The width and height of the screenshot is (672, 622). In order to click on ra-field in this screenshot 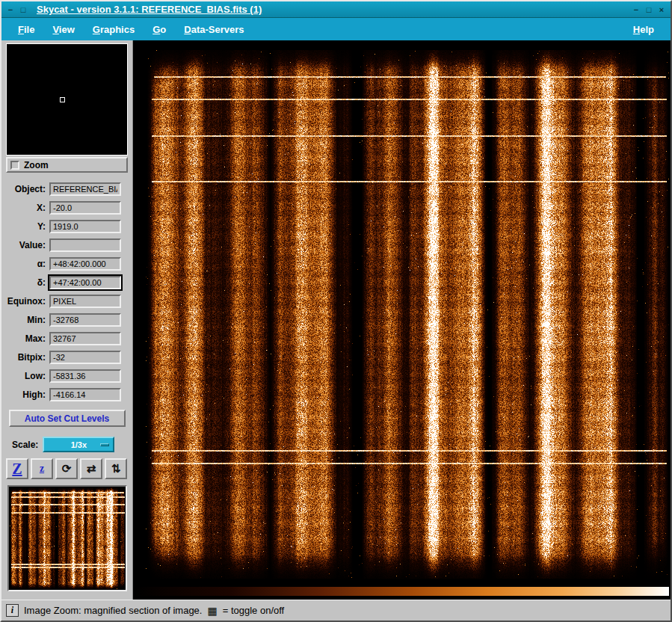, I will do `click(85, 264)`.